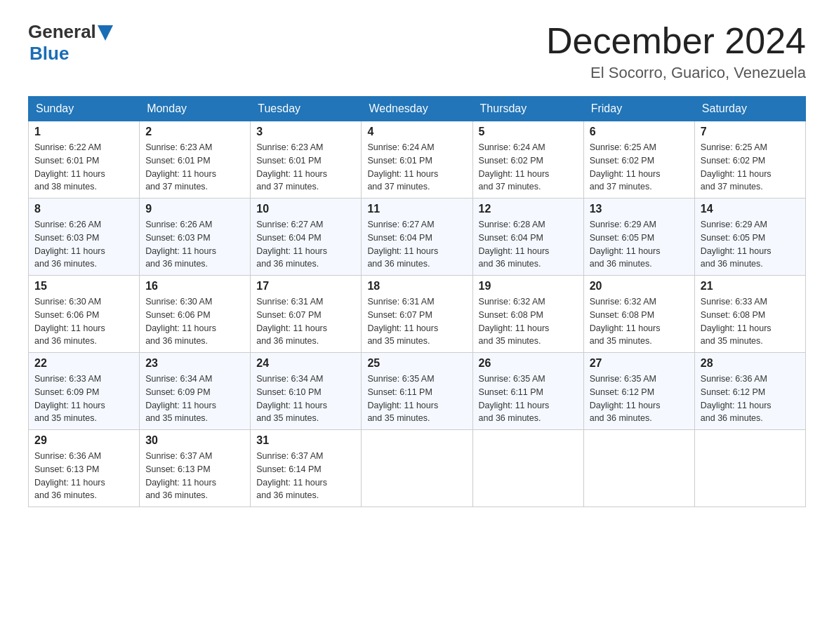 Image resolution: width=834 pixels, height=644 pixels. I want to click on table-row: 1 Sunrise: 6:22 AM Sunset: 6:01 PM Dayli…, so click(84, 160).